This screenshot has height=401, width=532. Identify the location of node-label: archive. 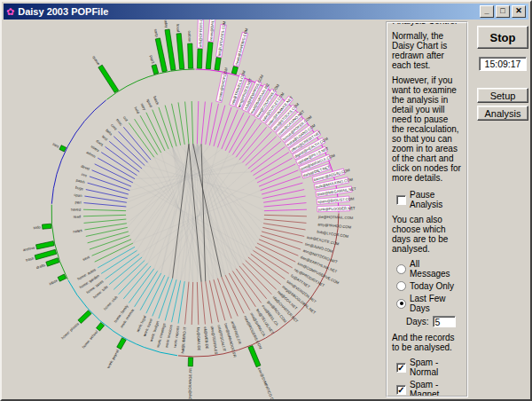
(28, 248).